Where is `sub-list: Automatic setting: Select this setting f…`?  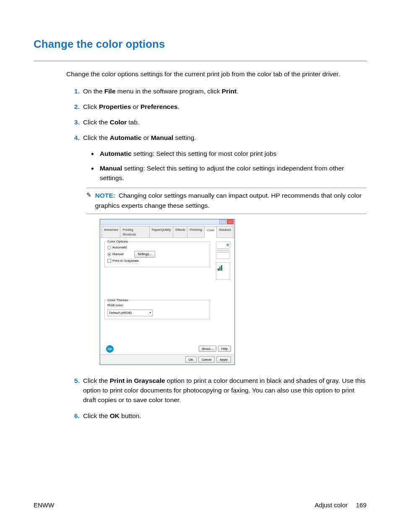
sub-list: Automatic setting: Select this setting f… is located at coordinates (232, 166).